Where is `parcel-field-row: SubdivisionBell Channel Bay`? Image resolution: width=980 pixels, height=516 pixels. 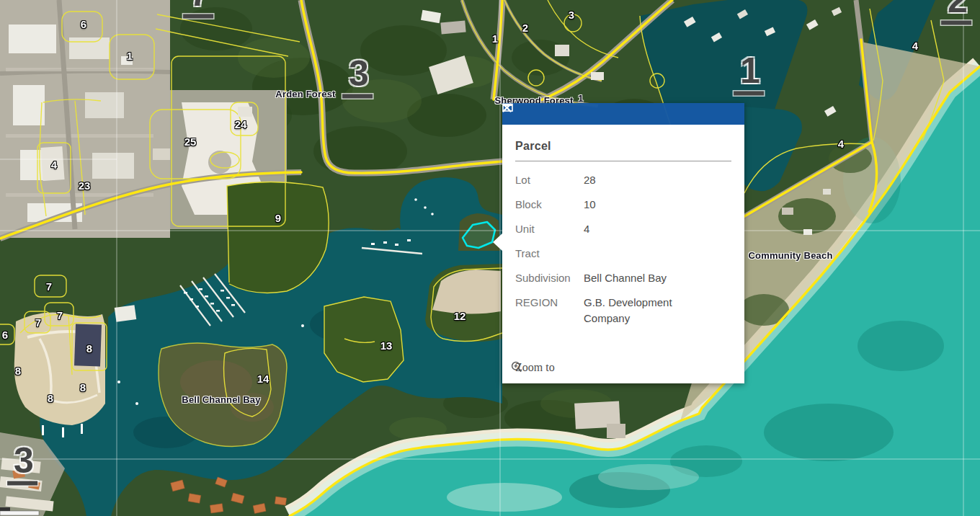 parcel-field-row: SubdivisionBell Channel Bay is located at coordinates (623, 278).